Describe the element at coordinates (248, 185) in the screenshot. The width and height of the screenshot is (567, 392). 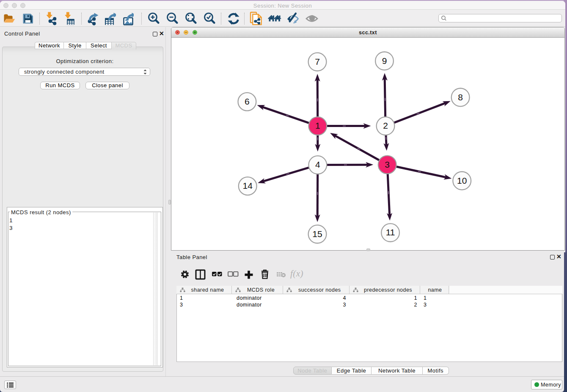
I see `svg-text: 14` at that location.